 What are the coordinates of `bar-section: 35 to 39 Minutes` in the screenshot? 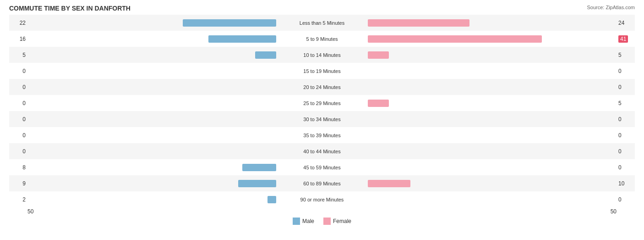 It's located at (322, 135).